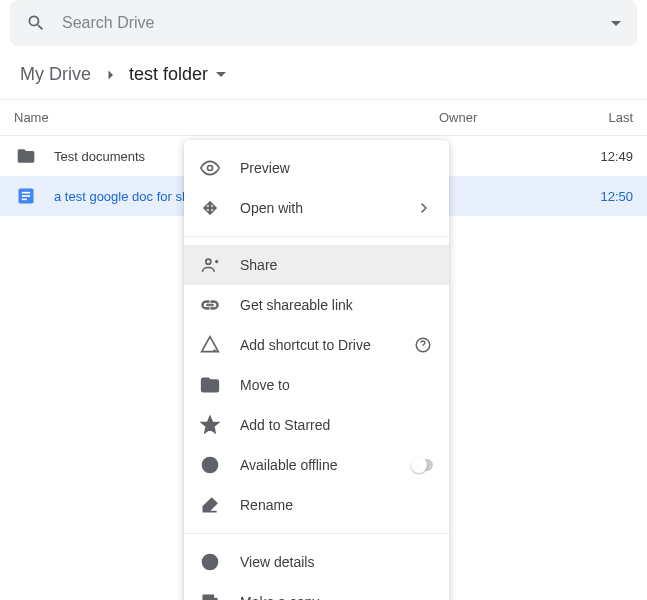 The image size is (647, 600). Describe the element at coordinates (210, 208) in the screenshot. I see `open-with-icon` at that location.